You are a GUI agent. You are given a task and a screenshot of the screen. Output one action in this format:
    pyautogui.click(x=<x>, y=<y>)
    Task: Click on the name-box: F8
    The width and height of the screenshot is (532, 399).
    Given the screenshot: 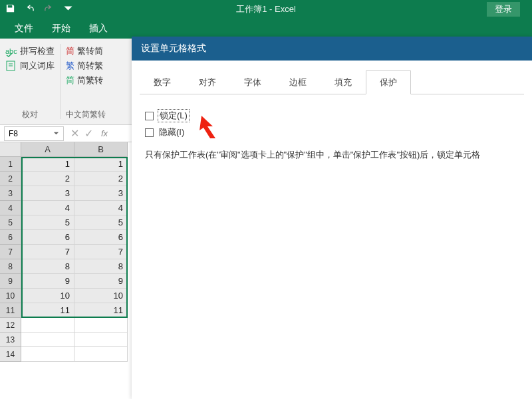 What is the action you would take?
    pyautogui.click(x=34, y=134)
    